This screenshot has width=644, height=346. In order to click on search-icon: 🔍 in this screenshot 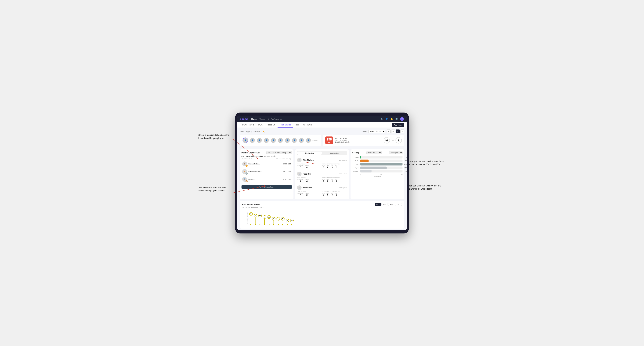, I will do `click(382, 119)`.